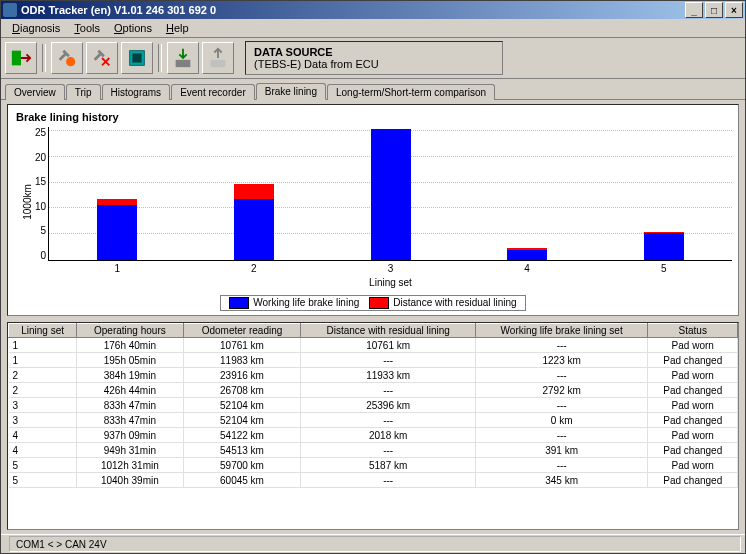 This screenshot has width=746, height=554. I want to click on exit-button, so click(21, 58).